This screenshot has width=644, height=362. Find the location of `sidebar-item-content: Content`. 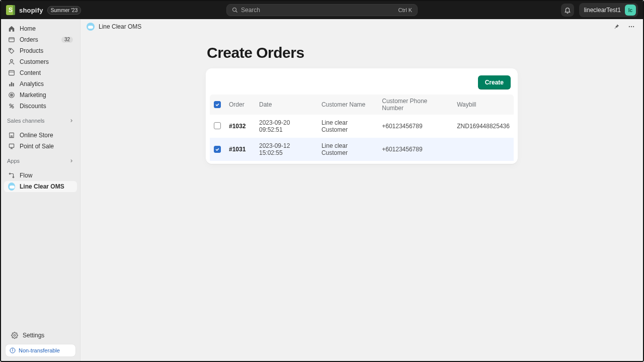

sidebar-item-content: Content is located at coordinates (40, 73).